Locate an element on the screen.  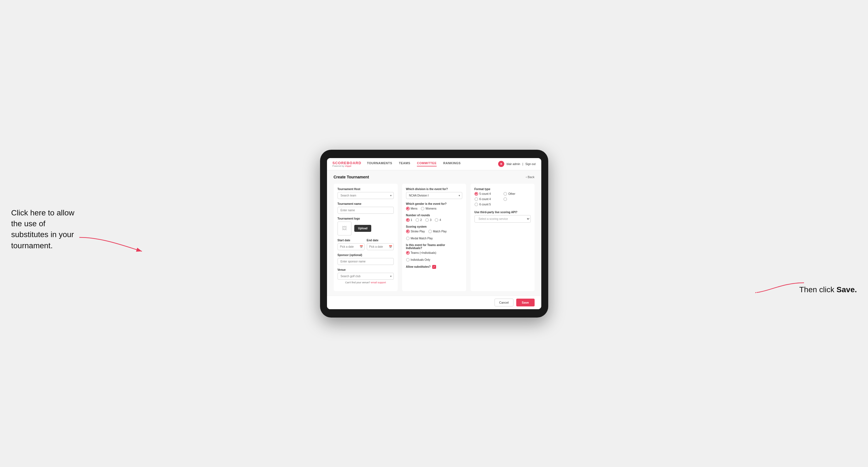
format-empty1-radio is located at coordinates (505, 199).